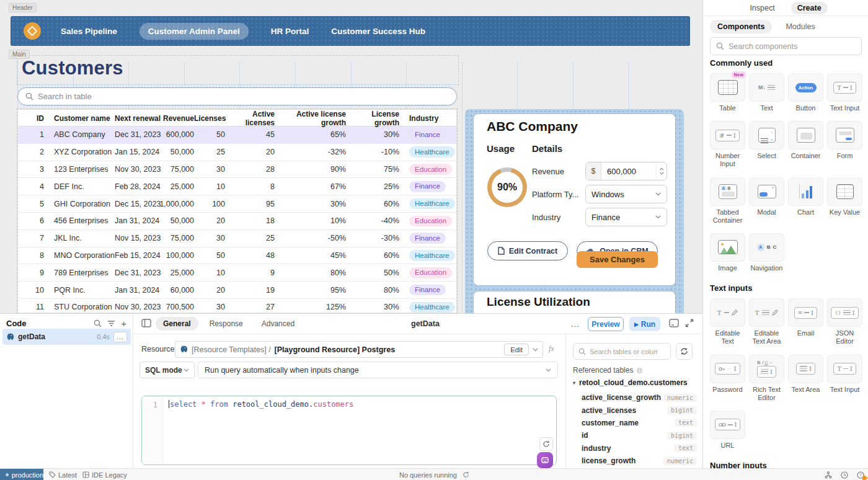  What do you see at coordinates (684, 351) in the screenshot?
I see `sync-icon` at bounding box center [684, 351].